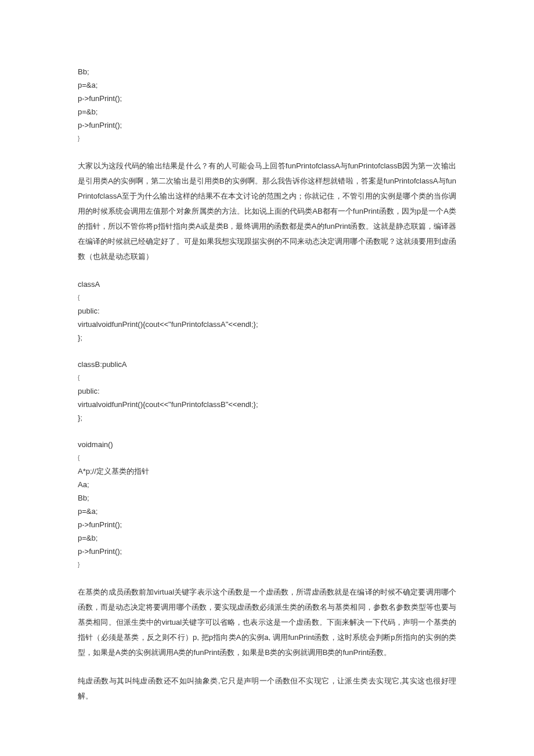  I want to click on code-line: voidmain(), so click(267, 445).